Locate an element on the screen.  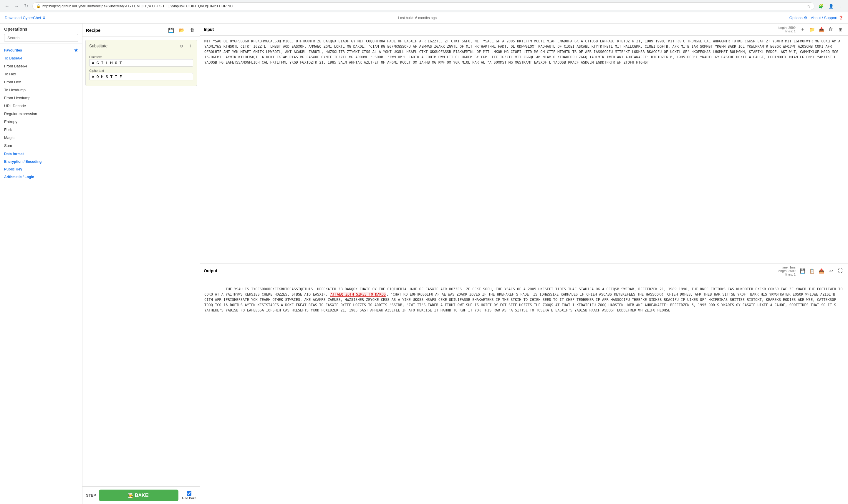
output-lines: lines: 1 is located at coordinates (791, 274).